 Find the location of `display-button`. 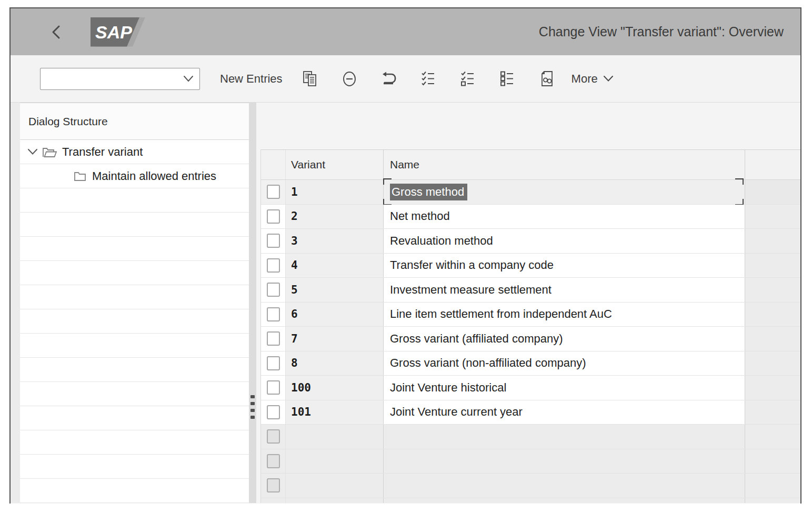

display-button is located at coordinates (547, 79).